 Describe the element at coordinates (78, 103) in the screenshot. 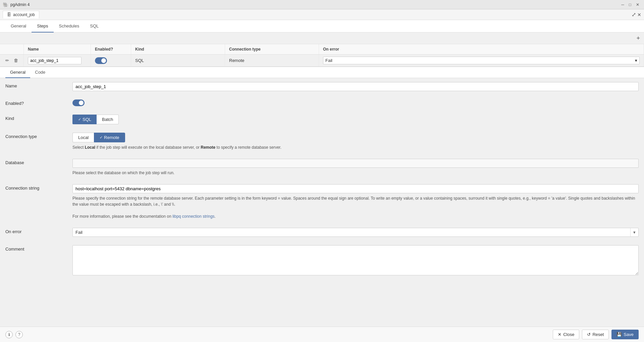

I see `enabled-toggle` at that location.